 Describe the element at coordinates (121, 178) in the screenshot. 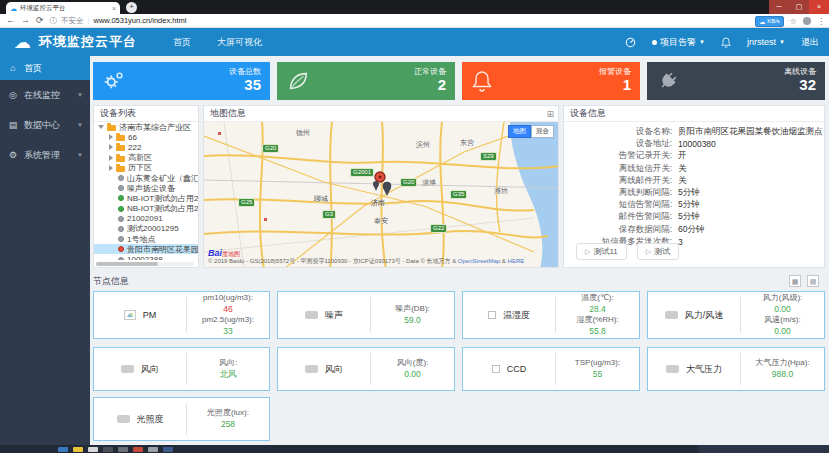

I see `status-dot-offline-icon` at that location.